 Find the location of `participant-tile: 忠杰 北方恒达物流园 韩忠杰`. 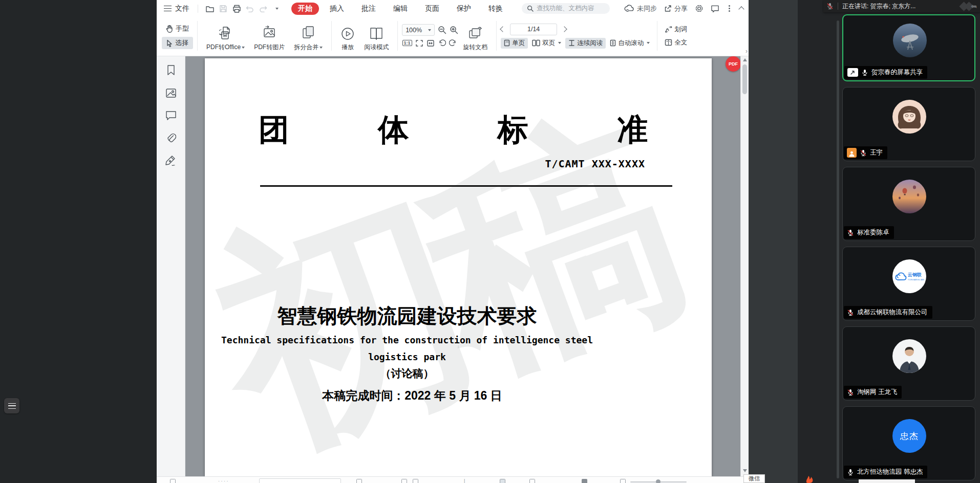

participant-tile: 忠杰 北方恒达物流园 韩忠杰 is located at coordinates (909, 443).